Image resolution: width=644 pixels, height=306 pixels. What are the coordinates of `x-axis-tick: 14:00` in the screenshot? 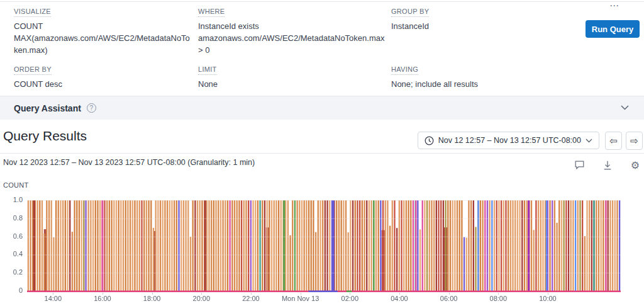 It's located at (53, 298).